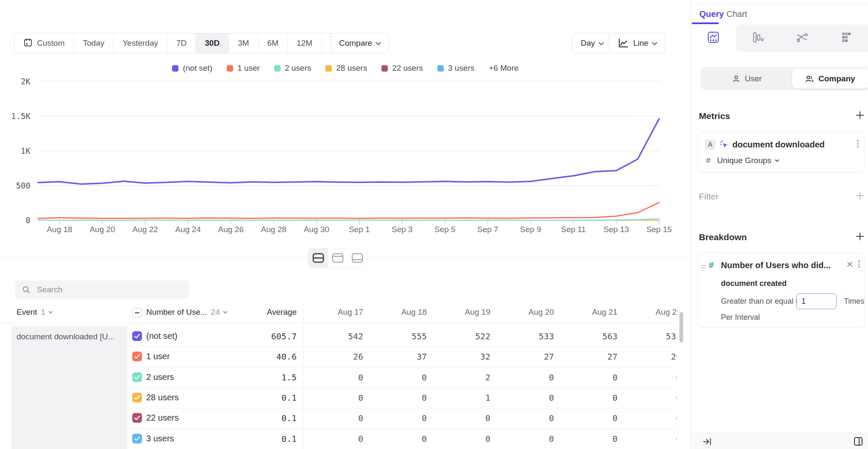 Image resolution: width=868 pixels, height=449 pixels. What do you see at coordinates (265, 398) in the screenshot?
I see `row-average: 0.1` at bounding box center [265, 398].